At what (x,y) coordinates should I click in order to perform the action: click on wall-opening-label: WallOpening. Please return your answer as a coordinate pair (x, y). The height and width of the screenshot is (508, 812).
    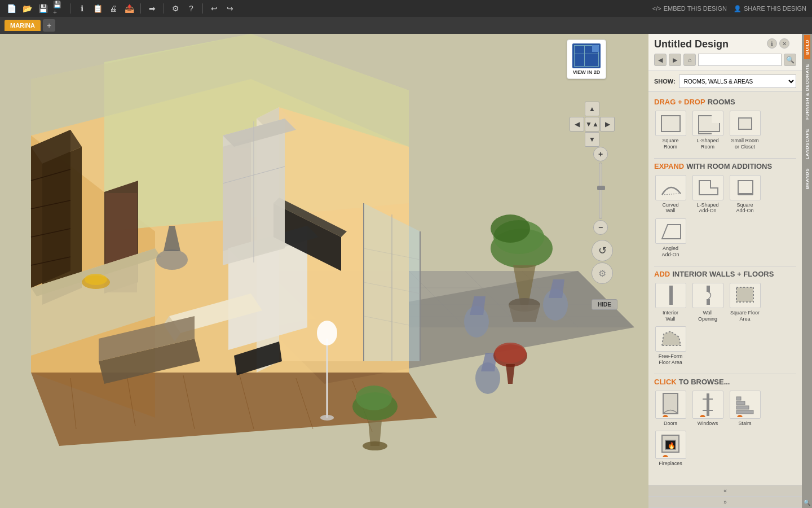
    Looking at the image, I should click on (708, 316).